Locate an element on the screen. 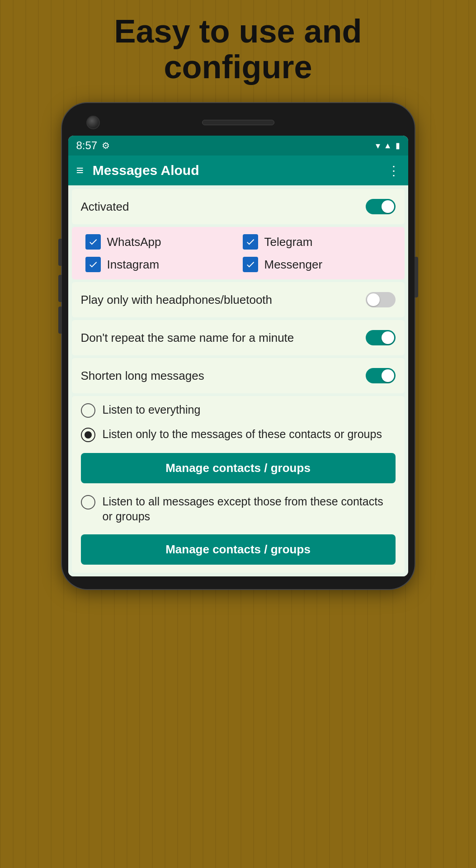 The width and height of the screenshot is (476, 868). checkbox-instagram: Instagram is located at coordinates (160, 264).